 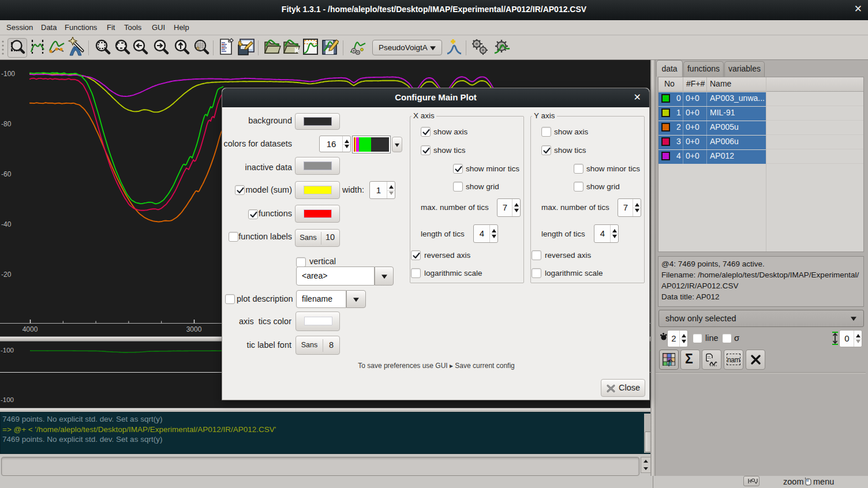 I want to click on svg-text: -40, so click(x=6, y=224).